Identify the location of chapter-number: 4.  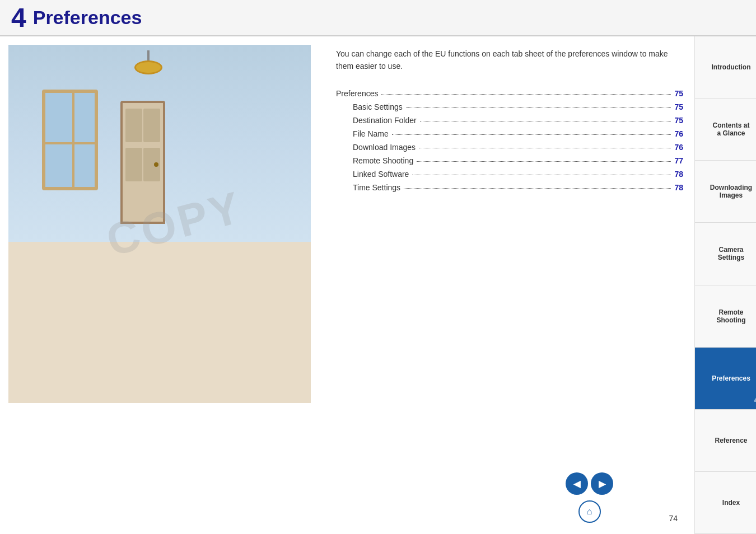
(19, 18).